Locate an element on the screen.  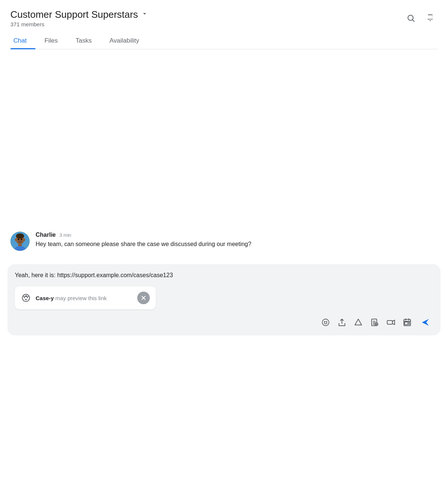
search-button is located at coordinates (411, 18).